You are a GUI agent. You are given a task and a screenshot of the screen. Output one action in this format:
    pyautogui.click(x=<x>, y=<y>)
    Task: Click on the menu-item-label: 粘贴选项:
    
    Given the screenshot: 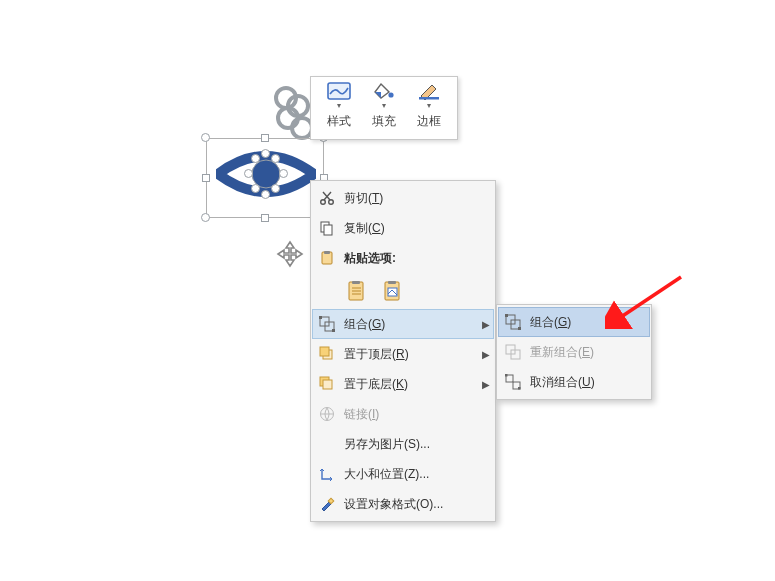 What is the action you would take?
    pyautogui.click(x=417, y=258)
    